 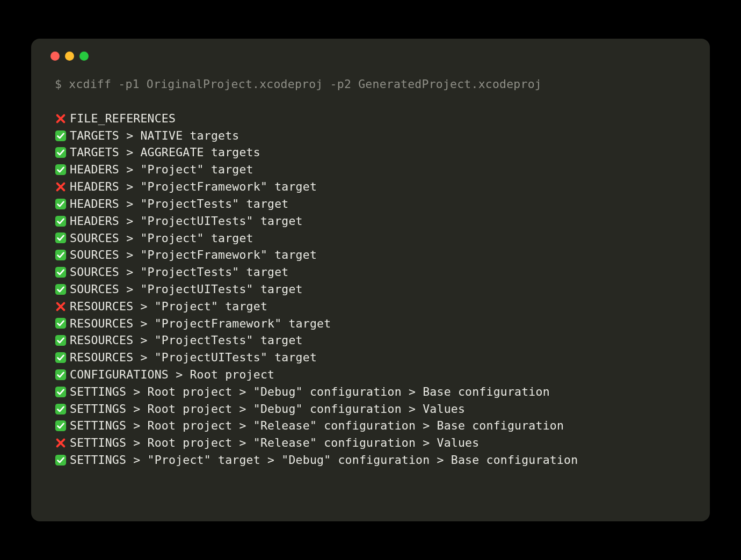 I want to click on output-line-text: RESOURCES > "ProjectUITests" target, so click(x=193, y=358).